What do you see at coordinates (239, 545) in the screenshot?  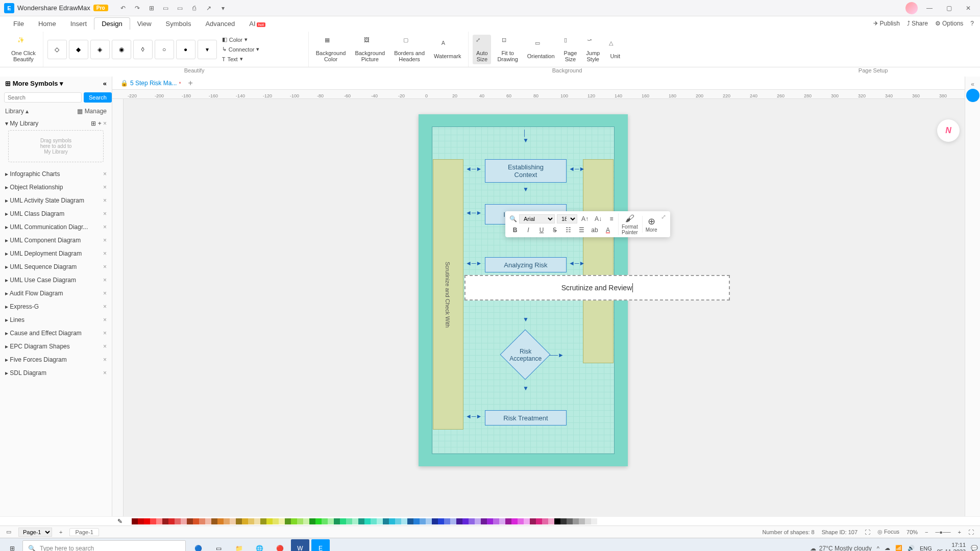 I see `file-explorer-icon: 📁` at bounding box center [239, 545].